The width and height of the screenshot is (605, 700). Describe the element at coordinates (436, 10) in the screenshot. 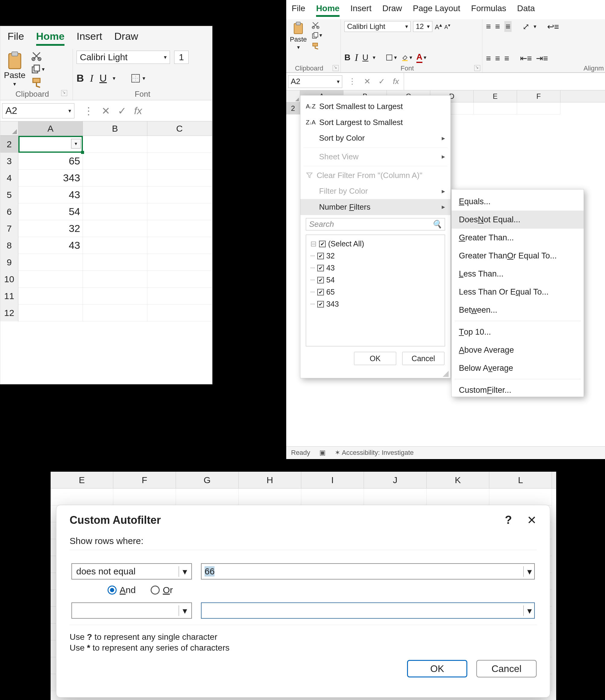

I see `tab-page-layout: Page Layout` at that location.